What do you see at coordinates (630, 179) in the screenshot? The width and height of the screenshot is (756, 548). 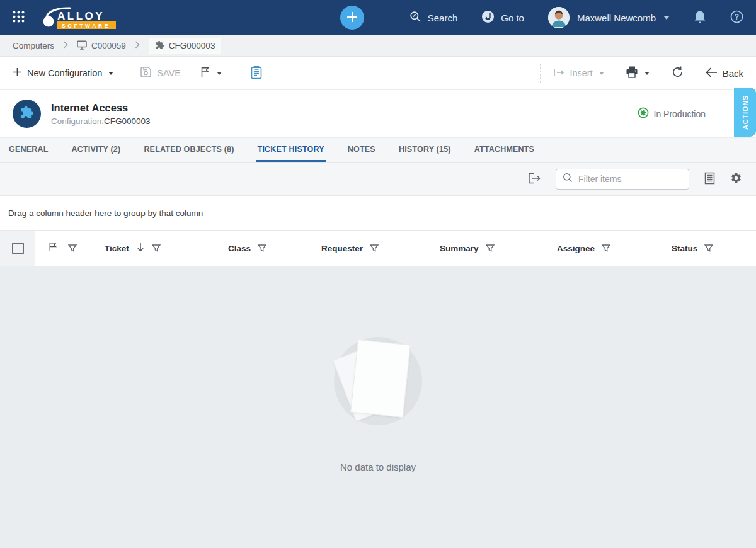 I see `filter-input` at bounding box center [630, 179].